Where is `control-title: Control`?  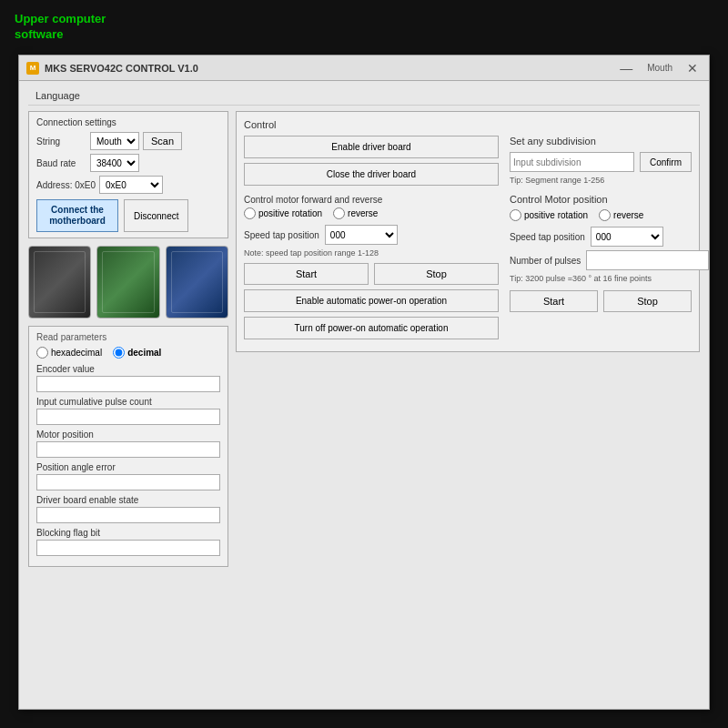 control-title: Control is located at coordinates (468, 125).